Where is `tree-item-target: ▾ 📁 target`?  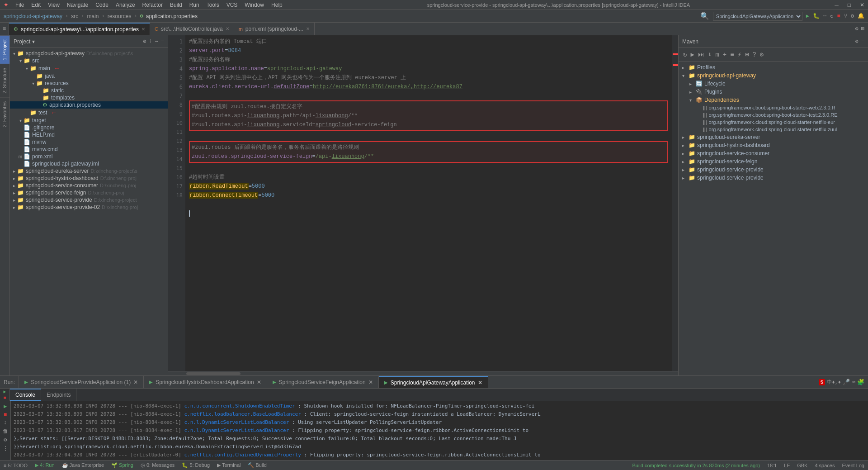
tree-item-target: ▾ 📁 target is located at coordinates (89, 120).